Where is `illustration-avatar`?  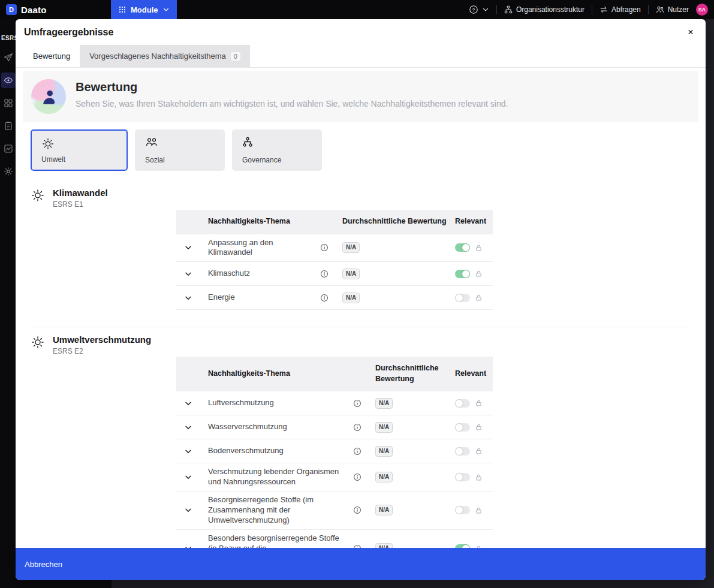 illustration-avatar is located at coordinates (49, 97).